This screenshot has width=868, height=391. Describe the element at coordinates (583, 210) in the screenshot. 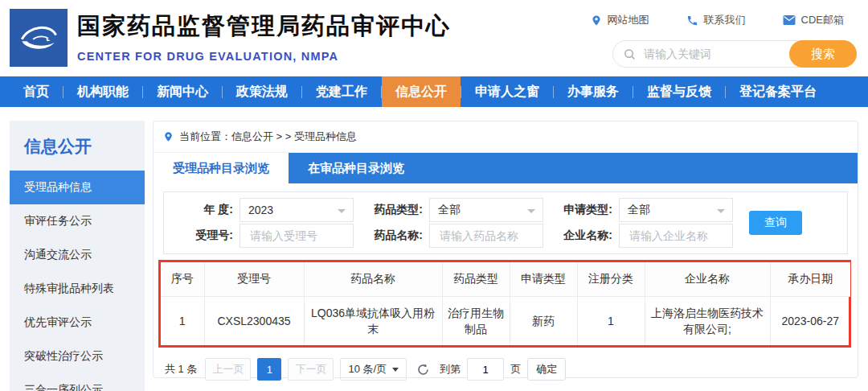

I see `apply-type-label: 申请类型:` at that location.